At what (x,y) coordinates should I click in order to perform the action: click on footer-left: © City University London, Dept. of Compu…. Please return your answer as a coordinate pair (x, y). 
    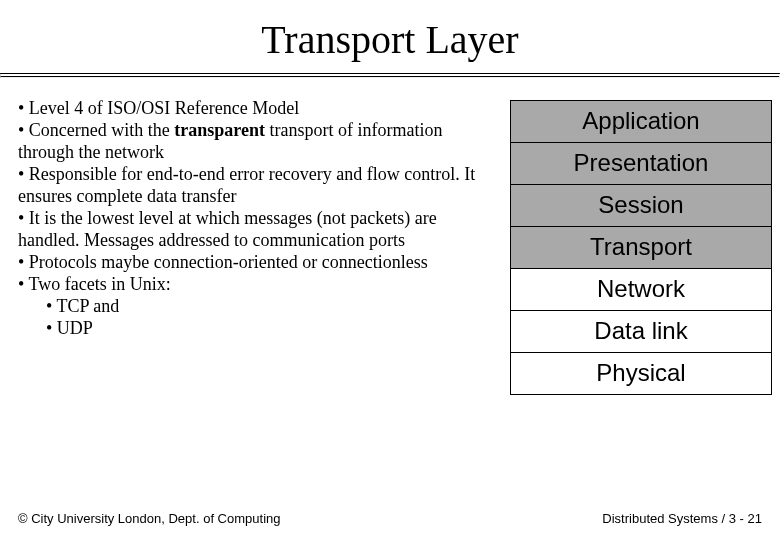
    Looking at the image, I should click on (149, 518).